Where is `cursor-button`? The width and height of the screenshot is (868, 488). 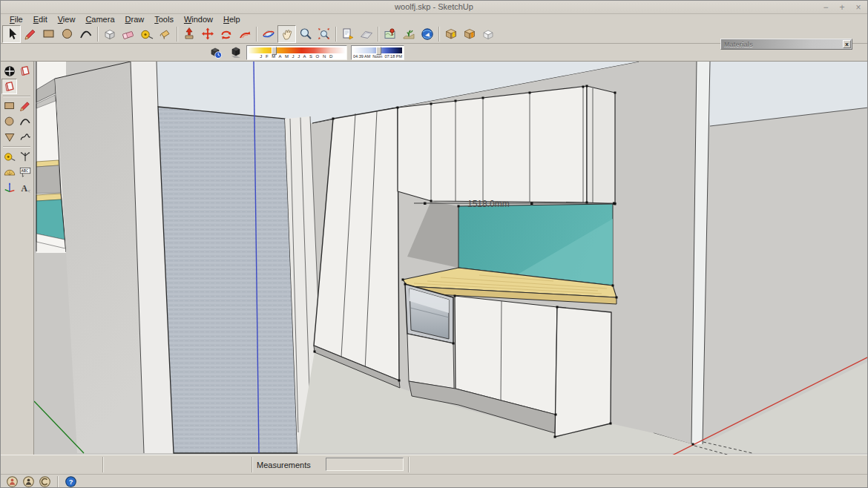
cursor-button is located at coordinates (12, 34).